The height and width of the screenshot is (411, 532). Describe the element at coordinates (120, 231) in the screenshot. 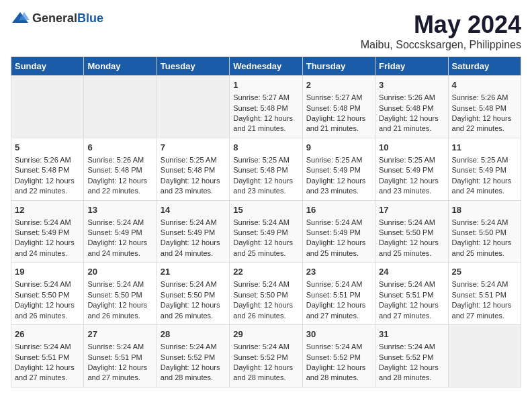

I see `calendar-cell: 13Sunrise: 5:24 AMSunset: 5:49 PMDayligh…` at that location.